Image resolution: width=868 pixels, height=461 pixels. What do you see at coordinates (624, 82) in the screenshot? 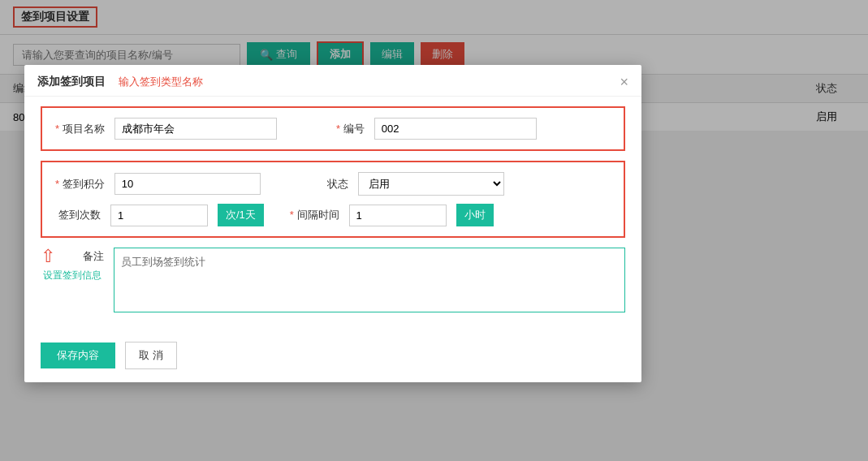
I see `modal-close-button: ×` at bounding box center [624, 82].